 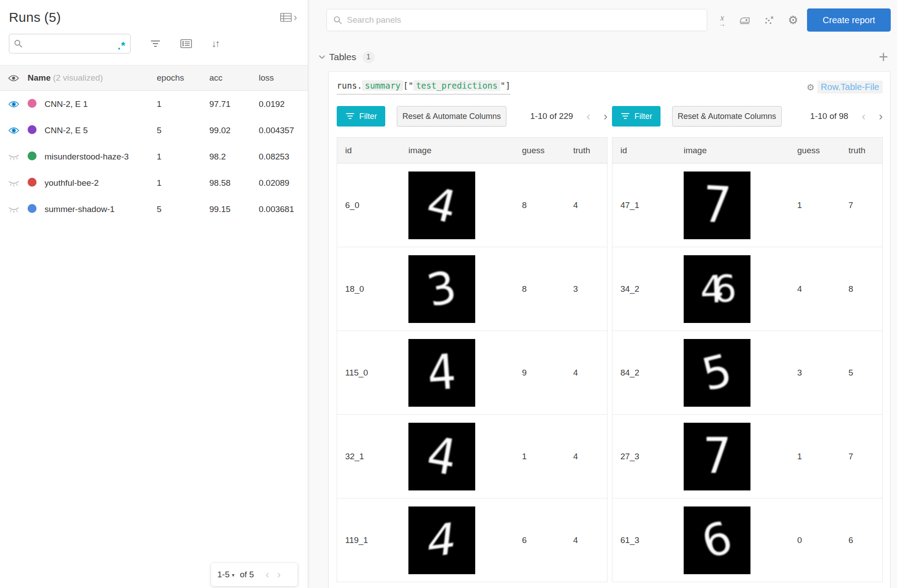 I want to click on create-report-button: Create report, so click(x=849, y=20).